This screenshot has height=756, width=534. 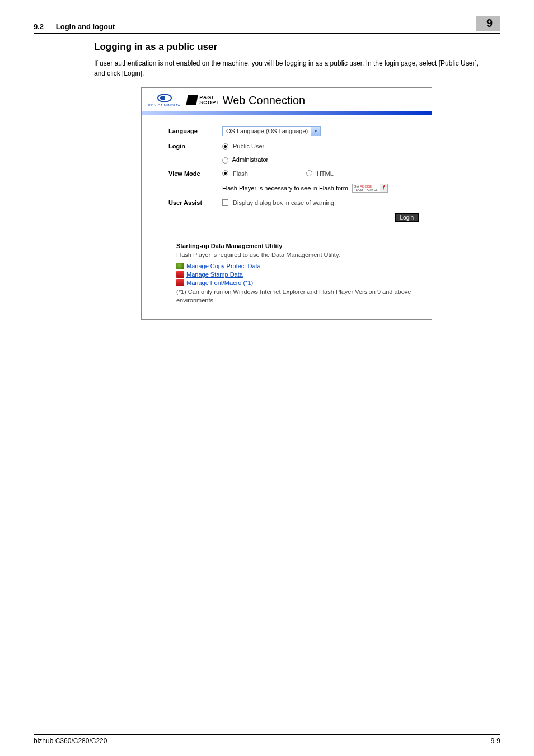 I want to click on pagescope-icon, so click(x=193, y=100).